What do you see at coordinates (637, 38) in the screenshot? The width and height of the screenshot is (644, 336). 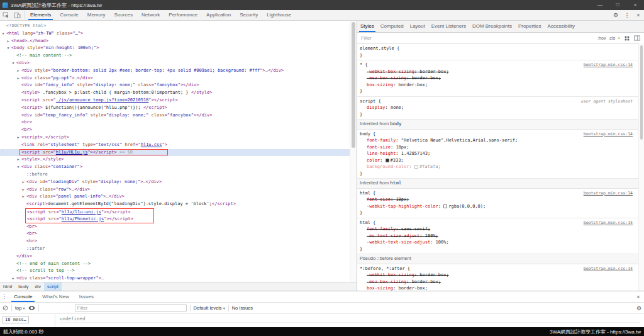 I see `computed-sidebar-toggle-icon` at bounding box center [637, 38].